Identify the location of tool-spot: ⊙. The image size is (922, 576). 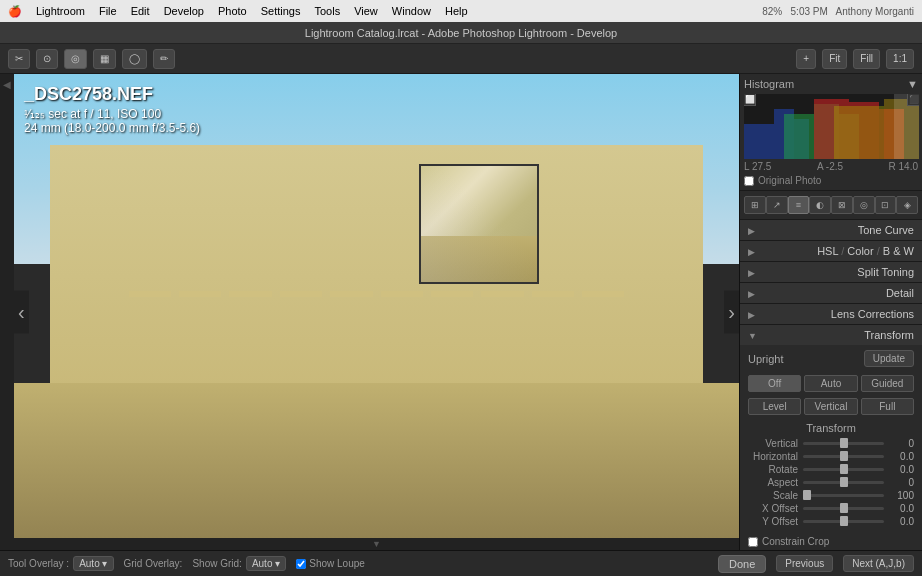
(47, 59).